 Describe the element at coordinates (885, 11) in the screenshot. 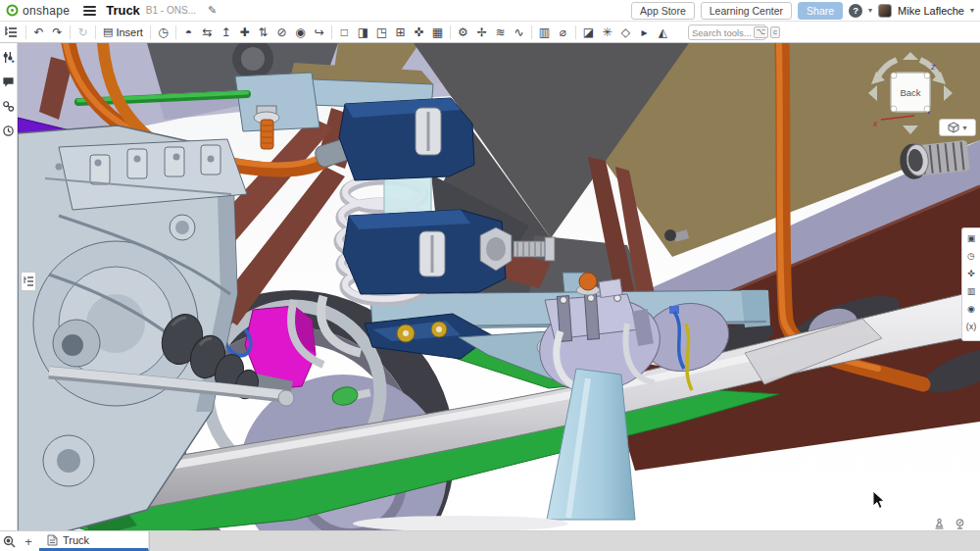

I see `user-avatar` at that location.